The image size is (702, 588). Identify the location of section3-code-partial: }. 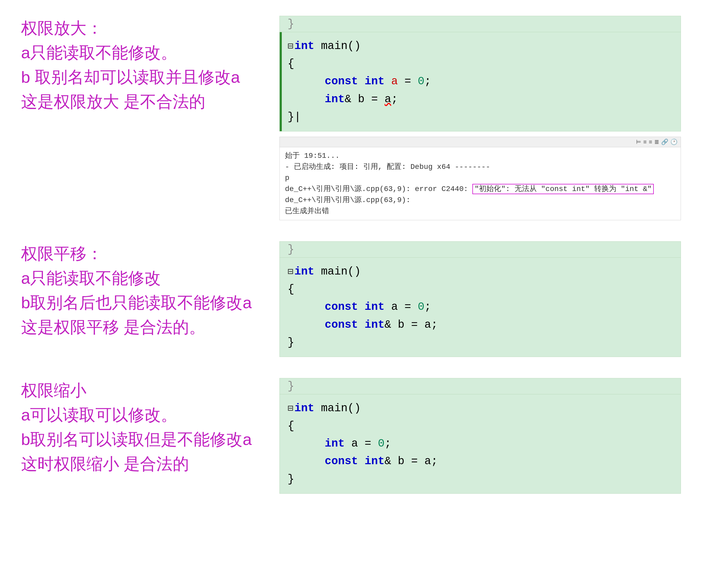
(480, 386).